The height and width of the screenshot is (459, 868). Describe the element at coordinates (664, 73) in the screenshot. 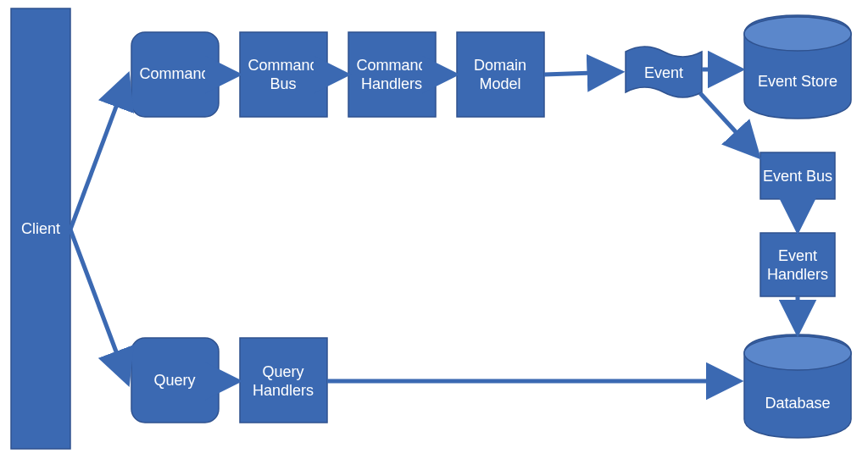

I see `event-label: Event` at that location.